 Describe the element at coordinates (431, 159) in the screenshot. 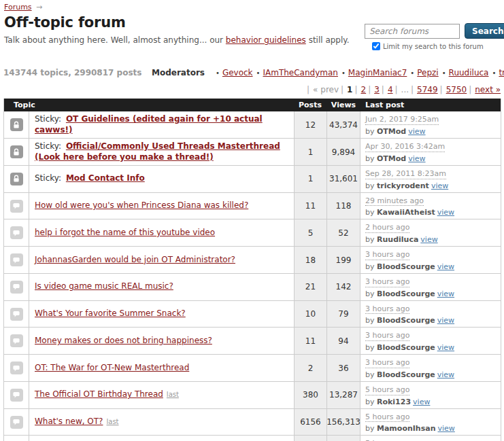

I see `last-post-by: by OTModview` at that location.